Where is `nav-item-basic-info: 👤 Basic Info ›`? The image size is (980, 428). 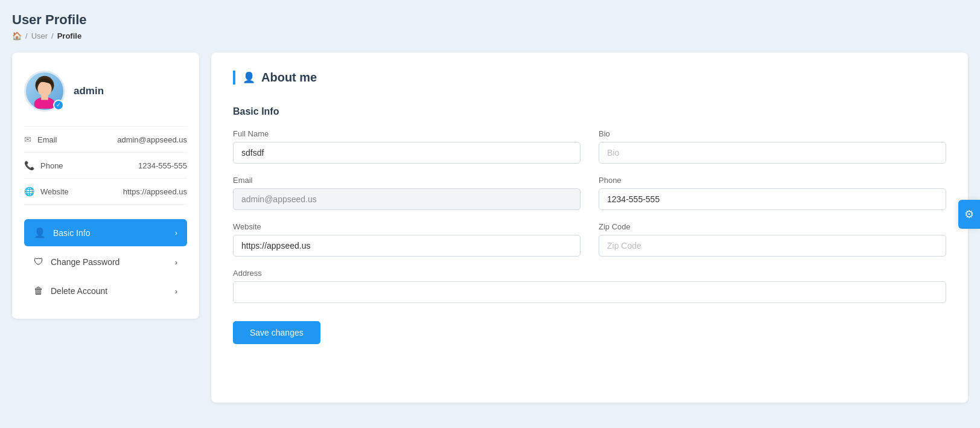
nav-item-basic-info: 👤 Basic Info › is located at coordinates (106, 233).